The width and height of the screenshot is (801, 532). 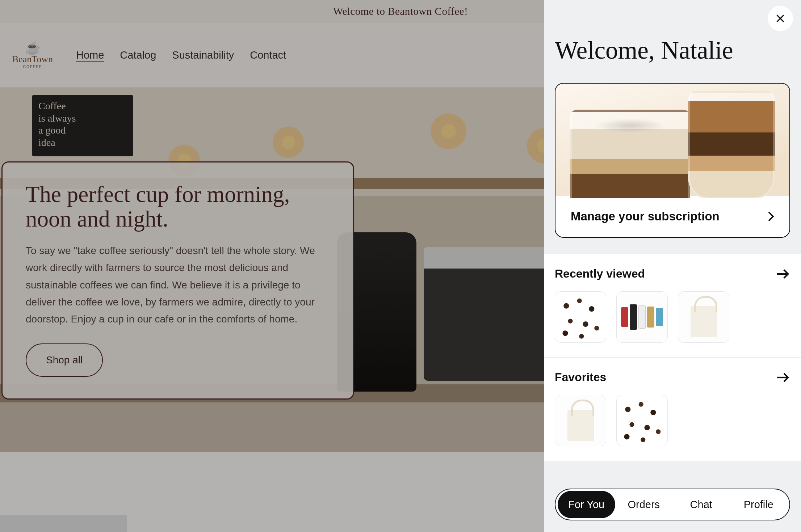 What do you see at coordinates (672, 421) in the screenshot?
I see `favorites-items` at bounding box center [672, 421].